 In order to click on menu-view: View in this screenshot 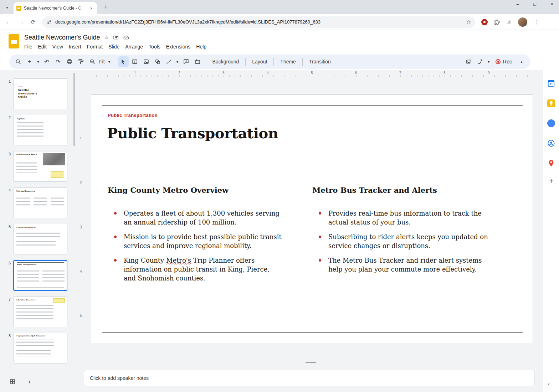, I will do `click(58, 47)`.